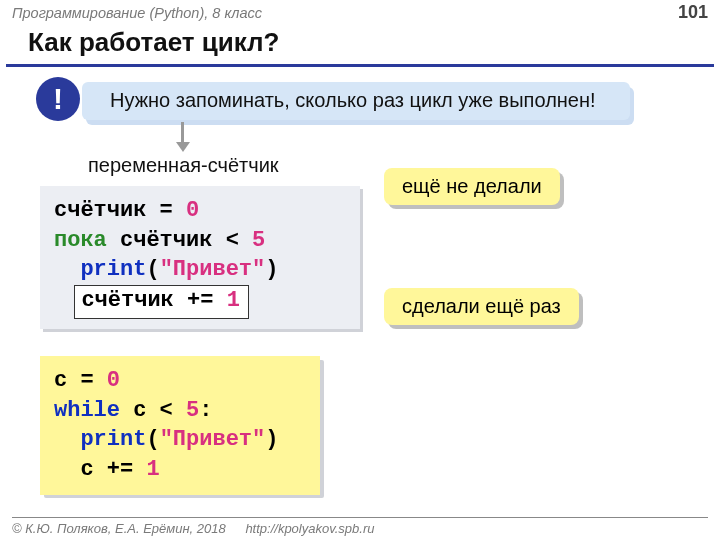 The height and width of the screenshot is (540, 720). I want to click on py-line-2: while c < 5:, so click(180, 411).